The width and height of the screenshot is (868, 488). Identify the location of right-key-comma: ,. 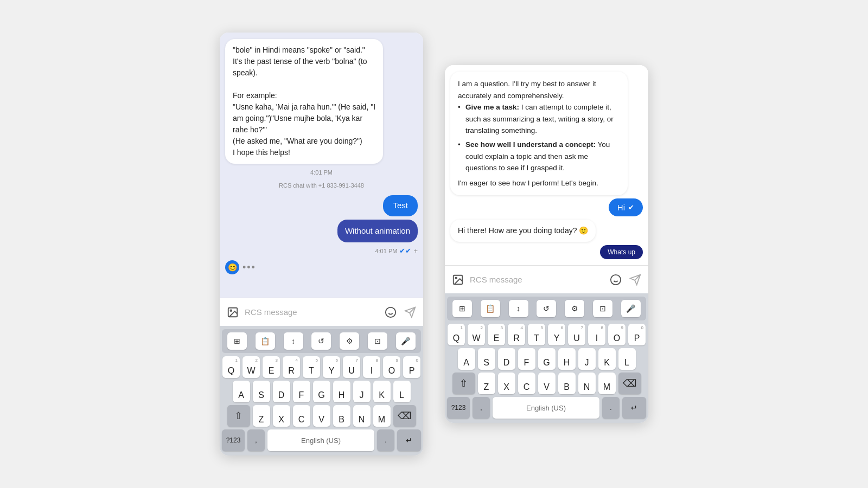
(481, 408).